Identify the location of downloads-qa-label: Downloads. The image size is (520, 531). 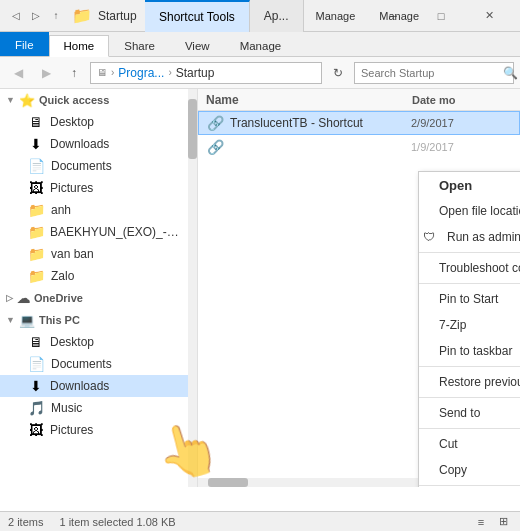
(80, 144).